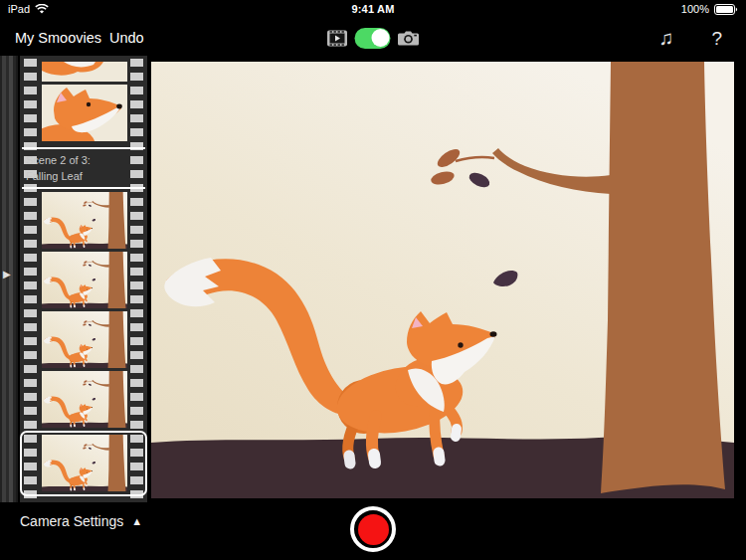 The height and width of the screenshot is (560, 746). What do you see at coordinates (690, 38) in the screenshot?
I see `toolbar-right: ♫ ?` at bounding box center [690, 38].